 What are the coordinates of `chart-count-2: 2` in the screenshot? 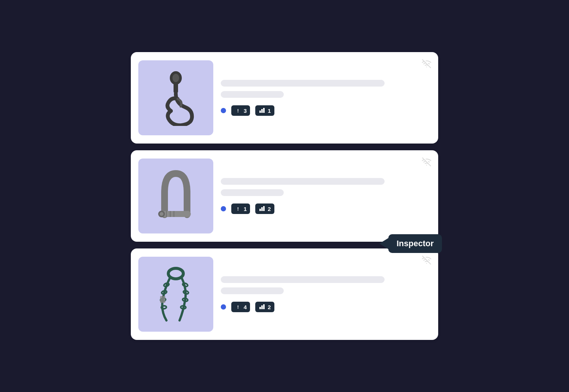 It's located at (269, 209).